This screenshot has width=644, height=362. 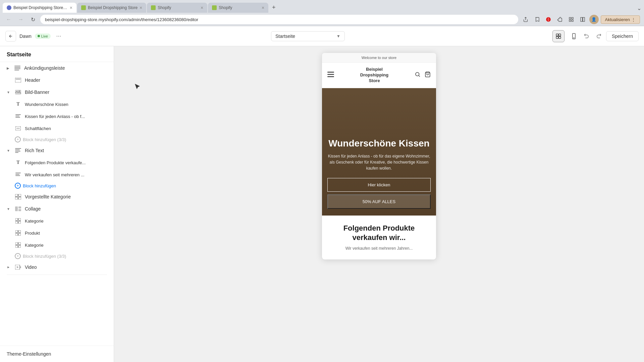 I want to click on profile-avatar: 👤, so click(x=594, y=19).